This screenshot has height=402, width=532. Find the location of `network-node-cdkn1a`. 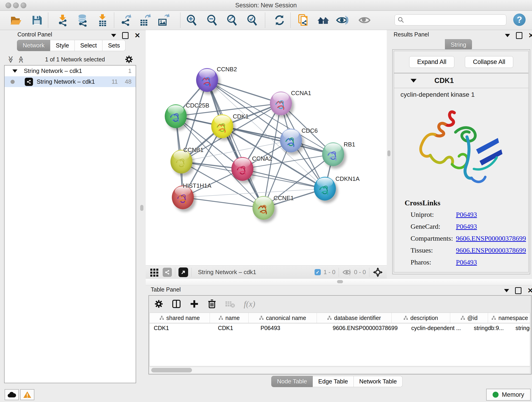

network-node-cdkn1a is located at coordinates (325, 189).